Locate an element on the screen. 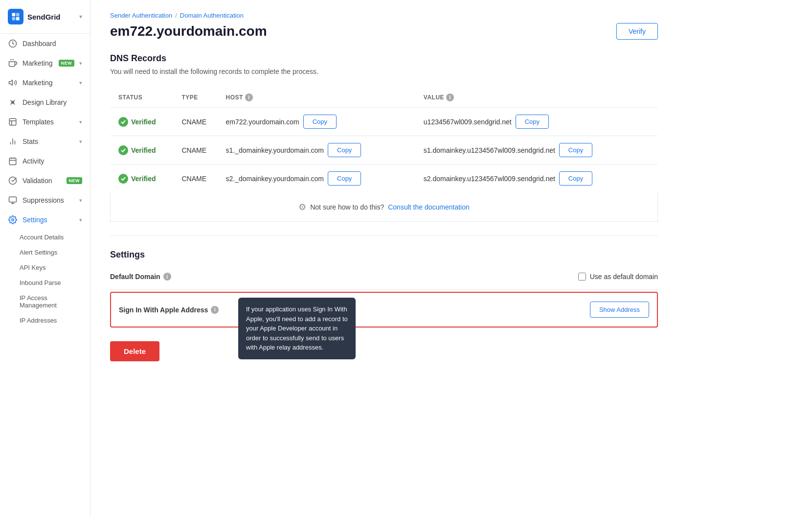  sidebar-sub-api-keys: API Keys is located at coordinates (45, 267).